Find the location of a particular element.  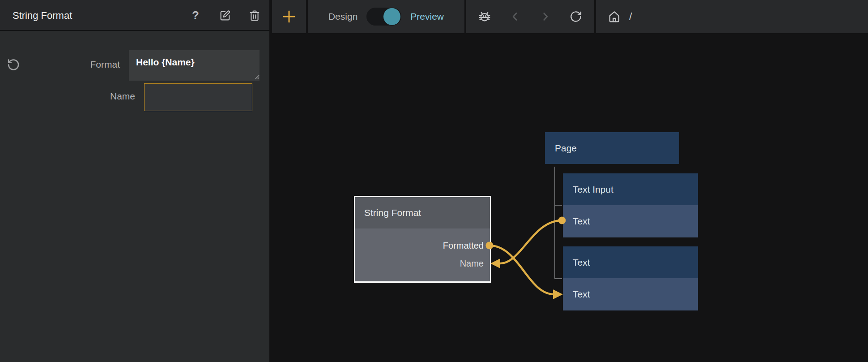

toolbar-add-section is located at coordinates (289, 17).